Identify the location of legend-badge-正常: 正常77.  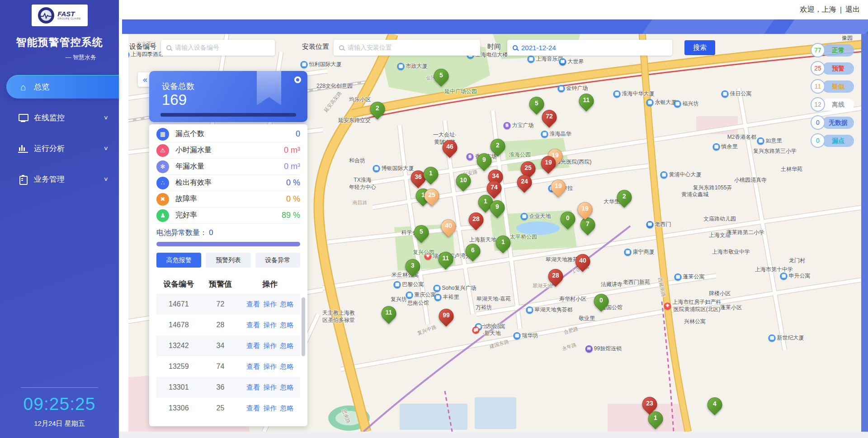
(832, 50).